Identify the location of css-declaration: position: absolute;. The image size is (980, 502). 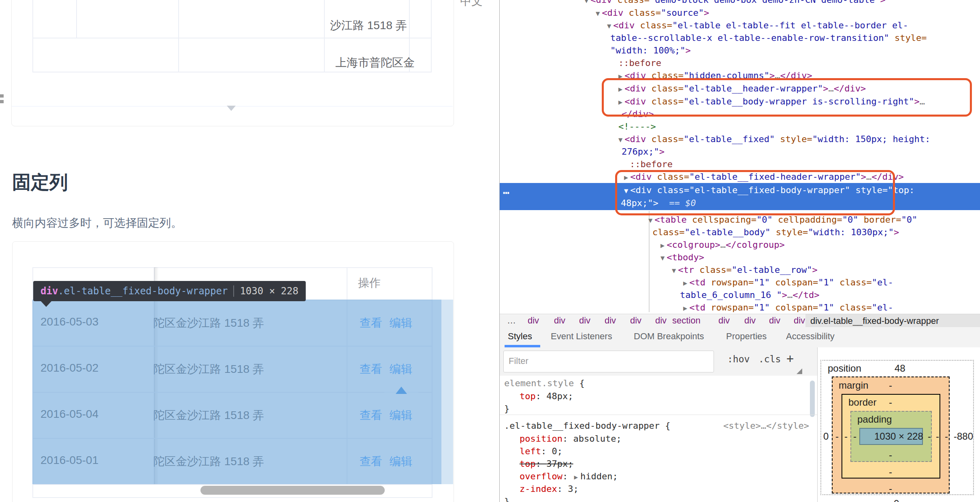
(571, 439).